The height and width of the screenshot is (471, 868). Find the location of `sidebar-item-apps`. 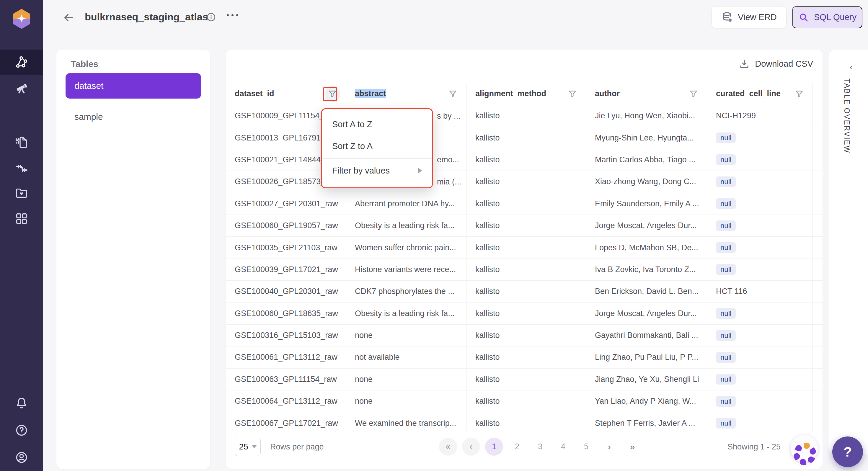

sidebar-item-apps is located at coordinates (22, 219).